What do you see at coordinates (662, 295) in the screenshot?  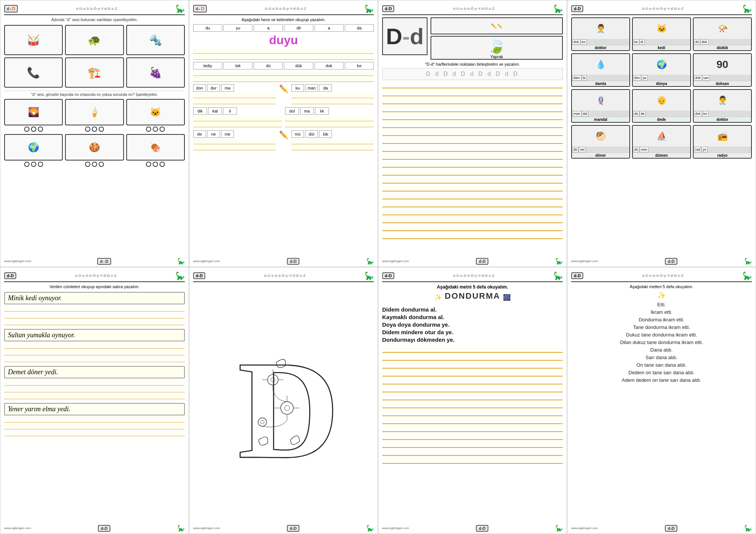 I see `star-decoration: ✨` at bounding box center [662, 295].